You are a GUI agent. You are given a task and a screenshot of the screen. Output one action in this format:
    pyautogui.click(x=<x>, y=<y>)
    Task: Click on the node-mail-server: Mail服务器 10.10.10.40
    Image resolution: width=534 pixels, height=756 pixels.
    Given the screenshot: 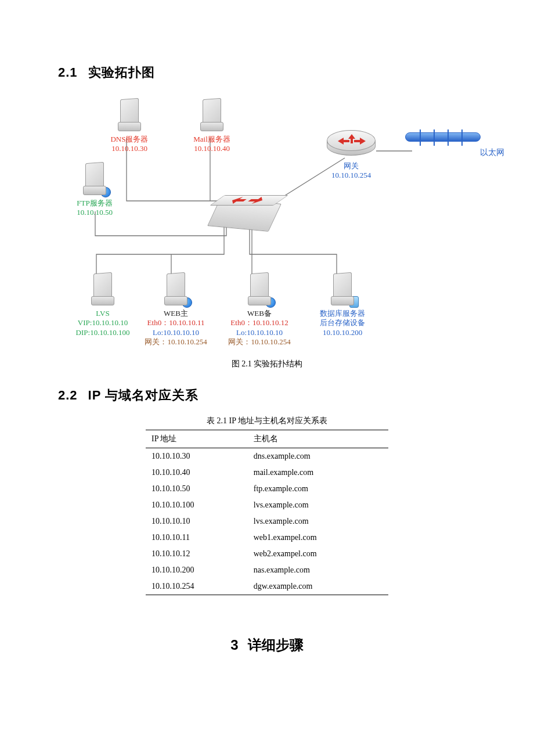 What is the action you would take?
    pyautogui.click(x=212, y=127)
    